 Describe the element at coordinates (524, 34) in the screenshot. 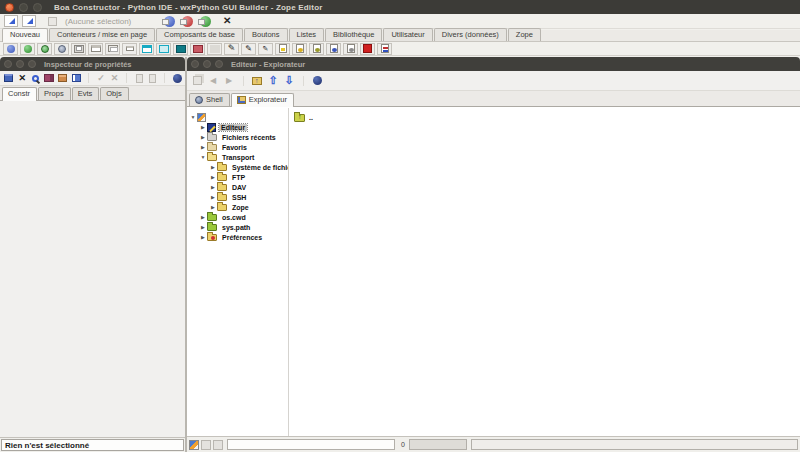

I see `palette-tab-zope: Zope` at that location.